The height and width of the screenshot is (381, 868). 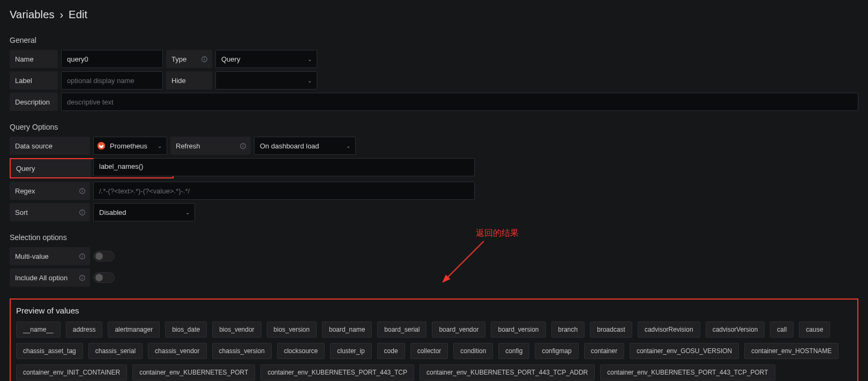 I want to click on preview-chip: container_env_KUBERNETES_PORT_443_TCP, so click(x=338, y=372).